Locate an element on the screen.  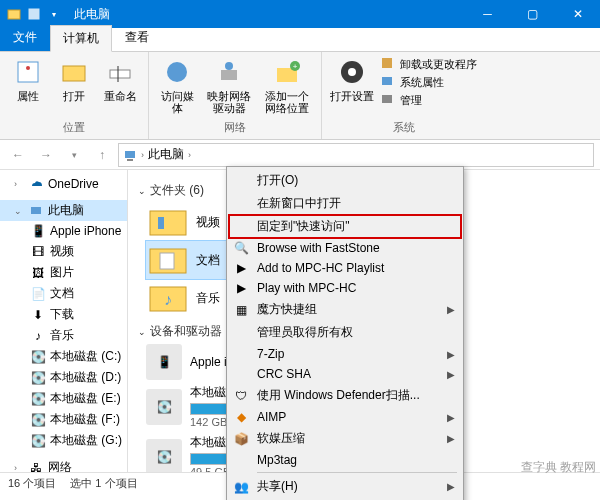
settings-button: 打开设置 is located at coordinates (352, 79).